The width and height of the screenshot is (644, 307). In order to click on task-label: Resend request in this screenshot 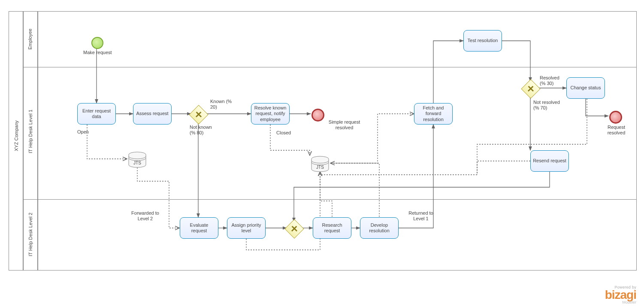, I will do `click(550, 161)`.